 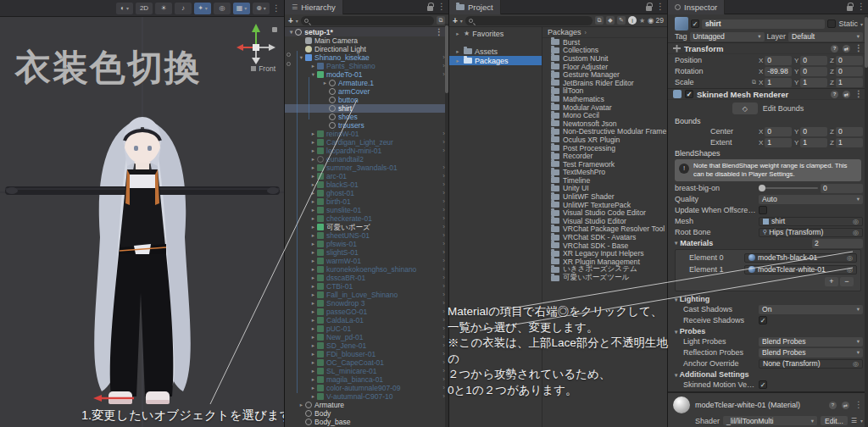 I want to click on transform-section-header: Transform ?⇄⋮, so click(x=768, y=48).